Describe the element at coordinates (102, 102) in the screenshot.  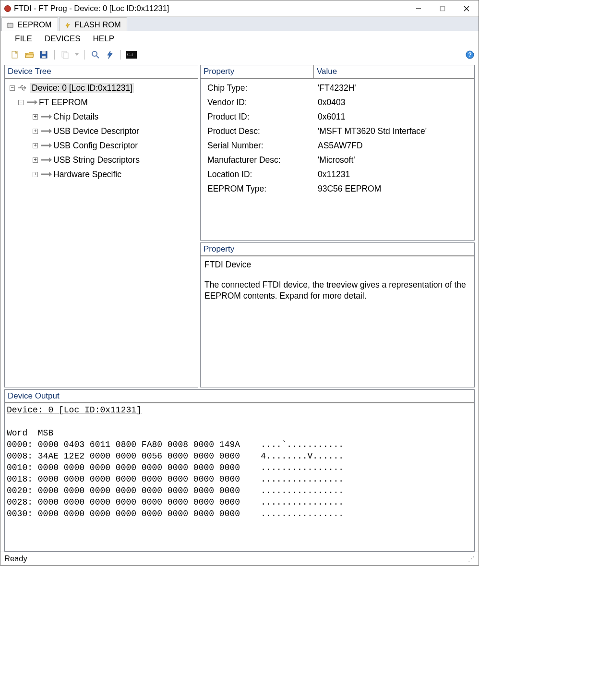
I see `tree-node-fteeprom: − FT EEPROM` at that location.